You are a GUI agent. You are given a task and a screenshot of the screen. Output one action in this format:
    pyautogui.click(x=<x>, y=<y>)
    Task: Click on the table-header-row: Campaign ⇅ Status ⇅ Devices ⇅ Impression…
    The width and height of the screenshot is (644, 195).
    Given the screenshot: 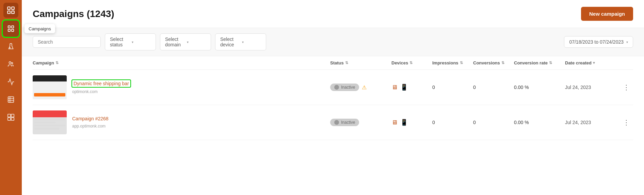 What is the action you would take?
    pyautogui.click(x=333, y=63)
    